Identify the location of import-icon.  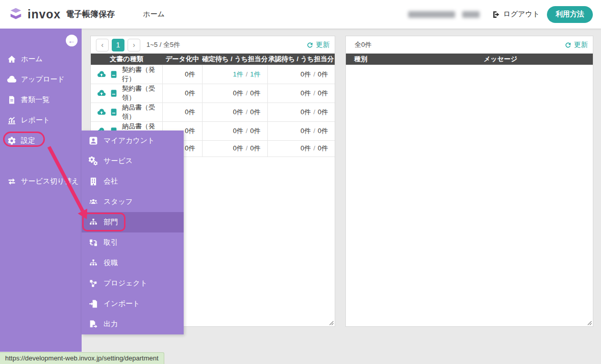
(93, 304).